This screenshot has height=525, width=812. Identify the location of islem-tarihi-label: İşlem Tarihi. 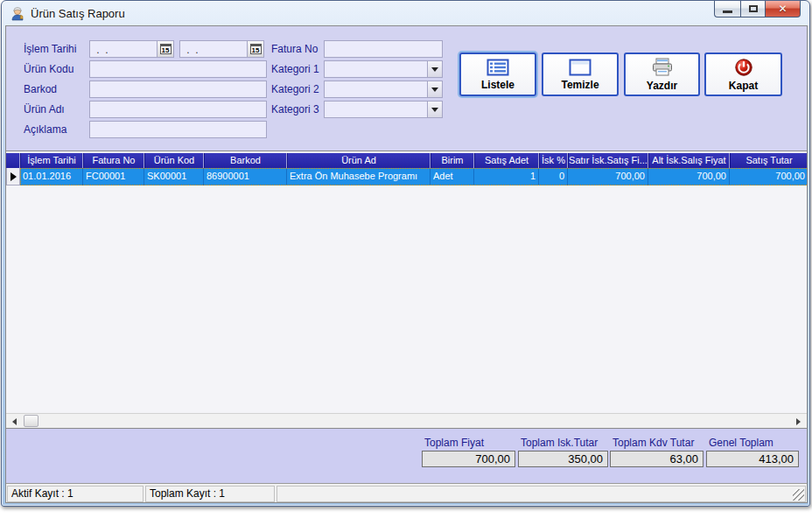
(50, 49).